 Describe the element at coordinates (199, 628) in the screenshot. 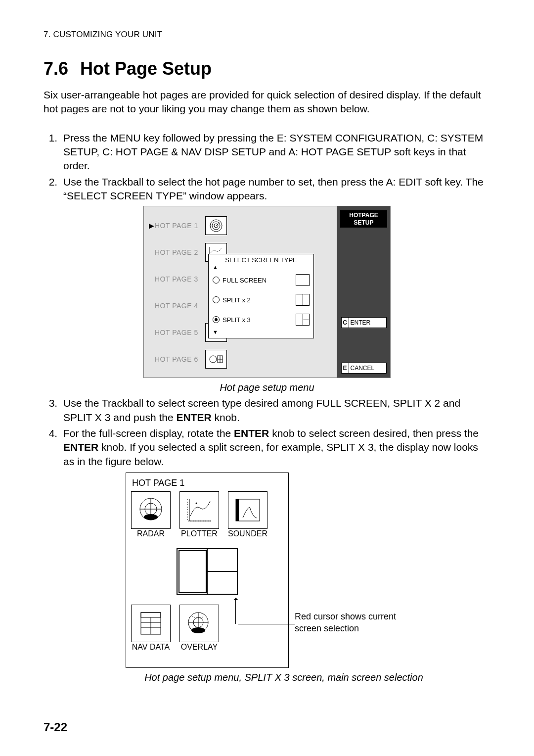

I see `cell-overlay: OVERLAY` at that location.